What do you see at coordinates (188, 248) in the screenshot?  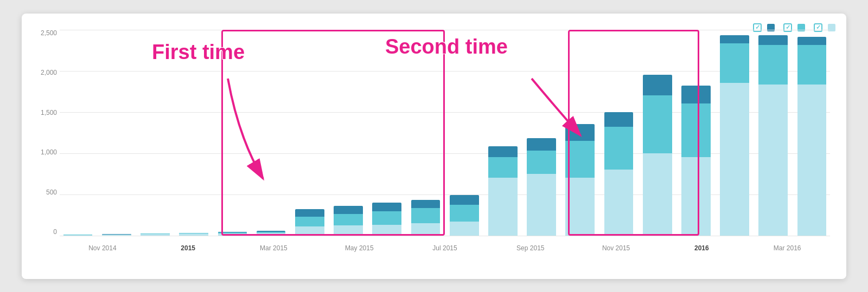 I see `x-label-2015: 2015` at bounding box center [188, 248].